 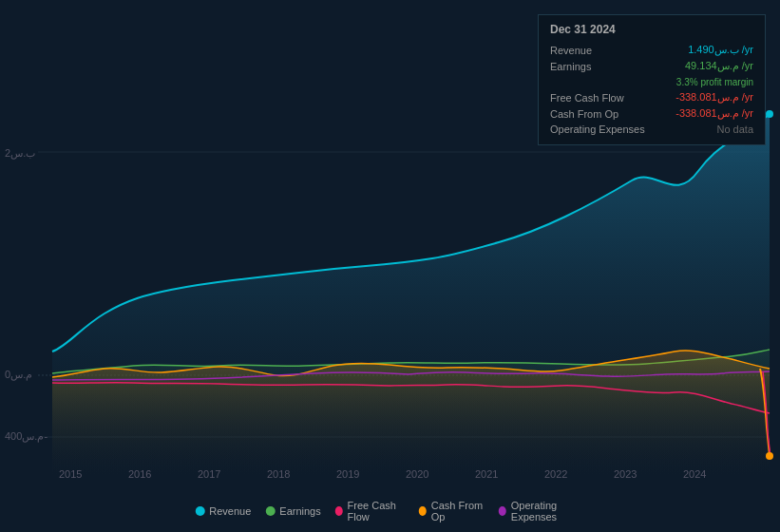 I want to click on tooltip-opex-row: Operating Expenses No data, so click(x=652, y=129).